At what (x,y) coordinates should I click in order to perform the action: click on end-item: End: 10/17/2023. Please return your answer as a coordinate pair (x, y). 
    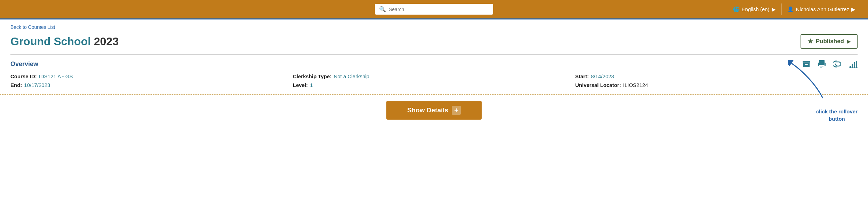
    Looking at the image, I should click on (152, 85).